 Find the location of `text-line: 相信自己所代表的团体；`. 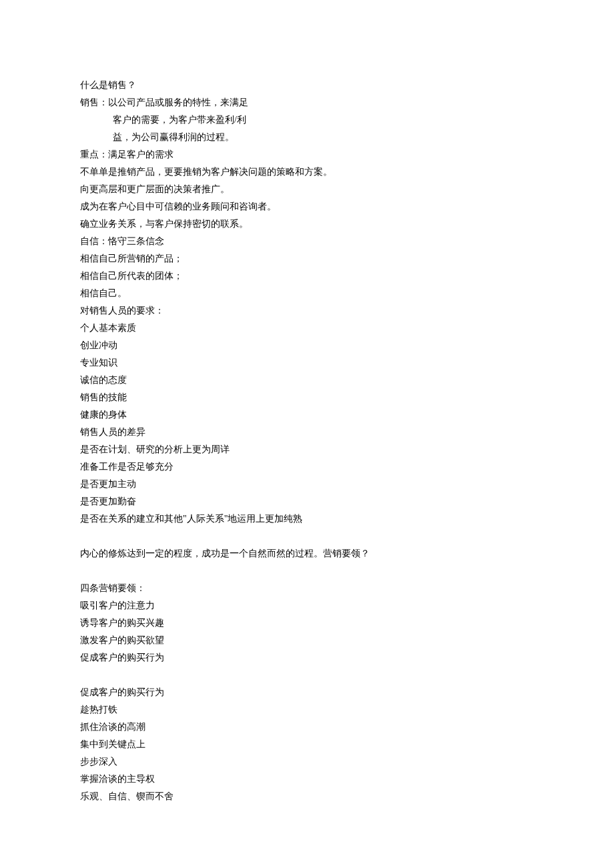

text-line: 相信自己所代表的团体； is located at coordinates (307, 276).